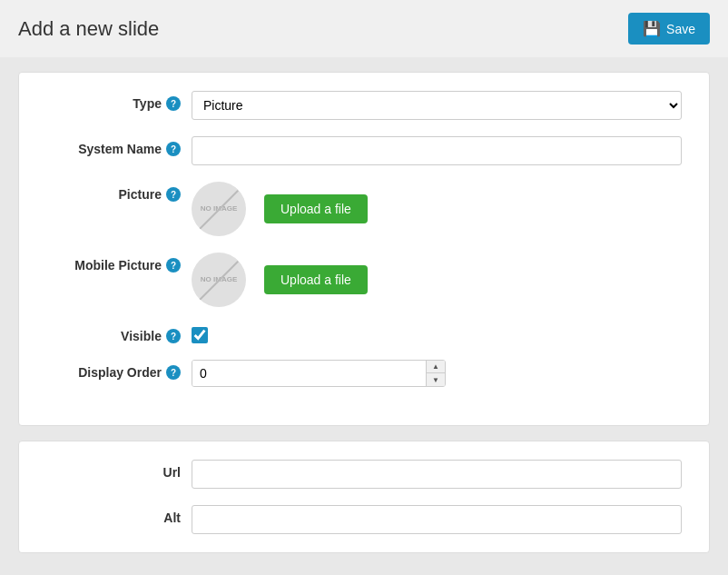 Image resolution: width=728 pixels, height=575 pixels. What do you see at coordinates (437, 520) in the screenshot?
I see `alt-input` at bounding box center [437, 520].